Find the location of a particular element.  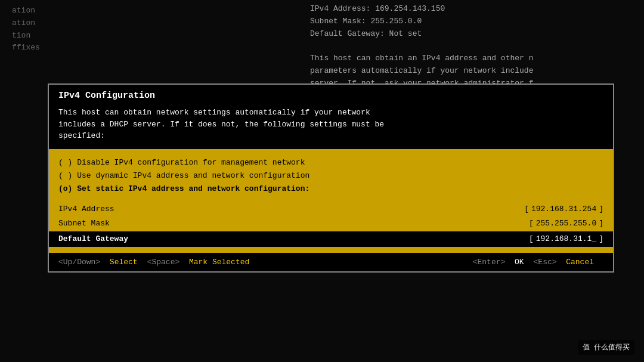

ipv4-address-input-area: [ 192.168.31.254 ] is located at coordinates (564, 209).